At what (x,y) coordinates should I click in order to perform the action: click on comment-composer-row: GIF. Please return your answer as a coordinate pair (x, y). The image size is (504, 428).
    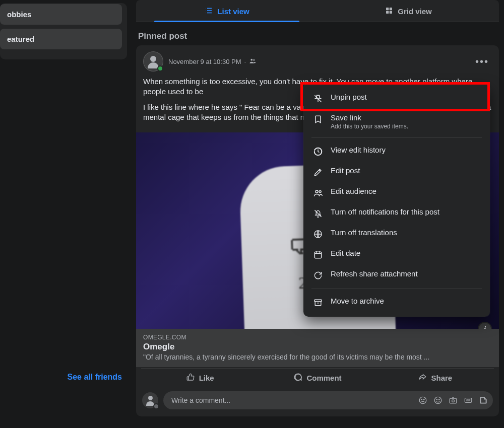
    Looking at the image, I should click on (318, 402).